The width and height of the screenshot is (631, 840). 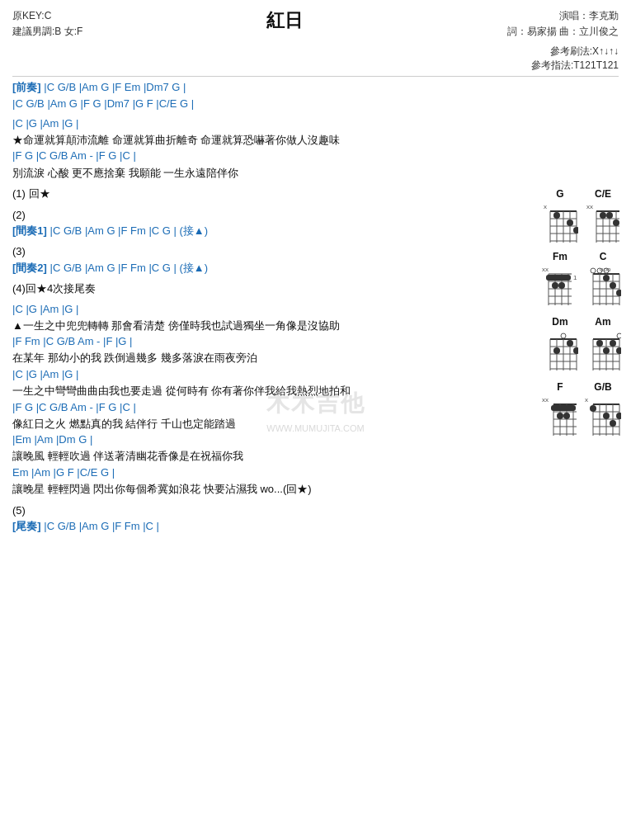 I want to click on section3-label: (3), so click(x=266, y=252).